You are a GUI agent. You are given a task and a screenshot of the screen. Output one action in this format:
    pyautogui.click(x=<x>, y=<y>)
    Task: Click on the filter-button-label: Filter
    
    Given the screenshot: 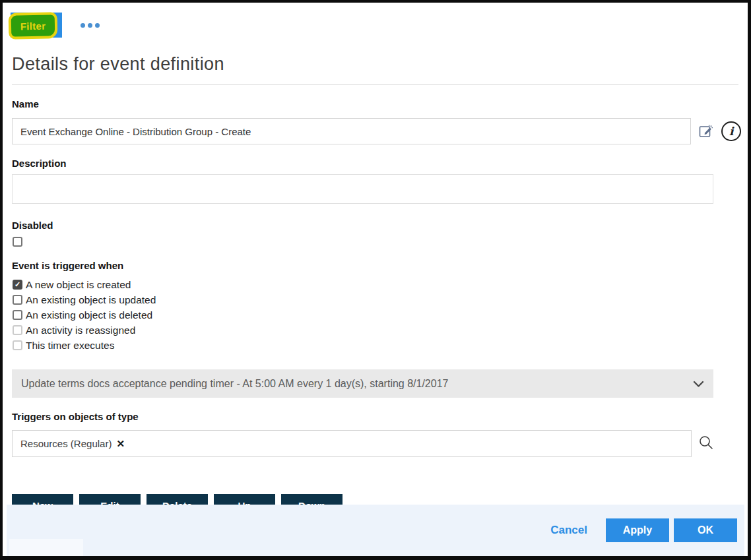 What is the action you would take?
    pyautogui.click(x=33, y=26)
    